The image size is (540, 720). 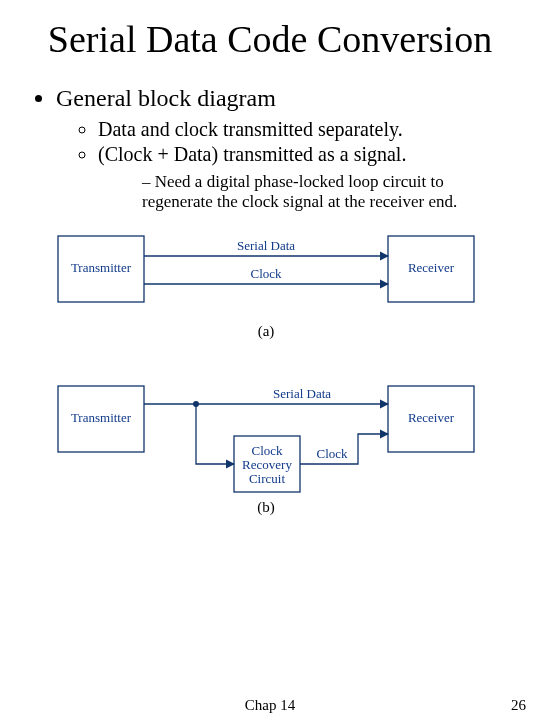 I want to click on bullet-l2b-text: (Clock + Data) transmitted as a signal., so click(x=252, y=154).